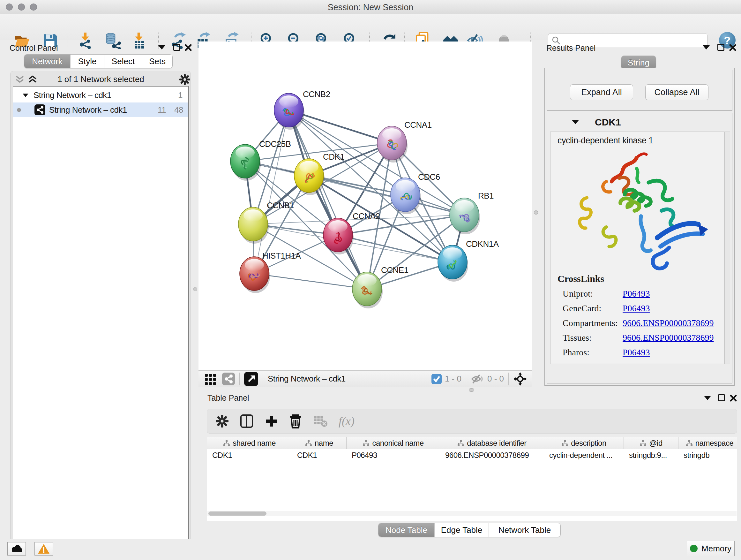 Image resolution: width=741 pixels, height=560 pixels. What do you see at coordinates (250, 443) in the screenshot?
I see `column-header-shared-name: shared name` at bounding box center [250, 443].